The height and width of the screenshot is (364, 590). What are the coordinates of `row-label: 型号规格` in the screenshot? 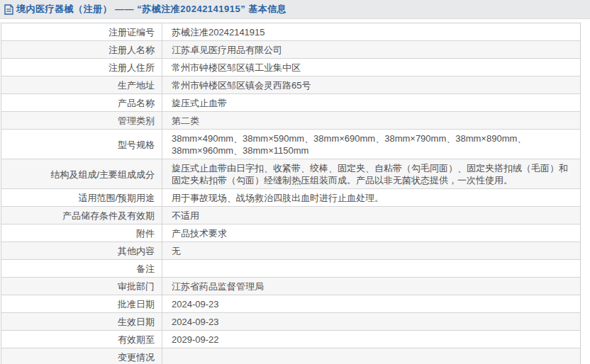 It's located at (136, 144).